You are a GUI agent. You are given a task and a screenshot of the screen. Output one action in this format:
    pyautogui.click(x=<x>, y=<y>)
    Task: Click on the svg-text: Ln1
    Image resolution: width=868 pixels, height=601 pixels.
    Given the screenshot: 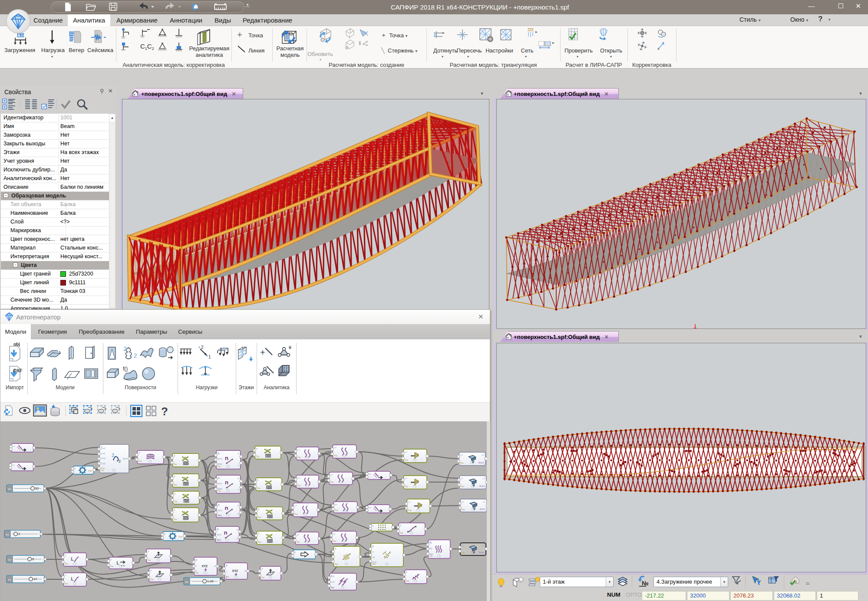 What is the action you would take?
    pyautogui.click(x=103, y=448)
    